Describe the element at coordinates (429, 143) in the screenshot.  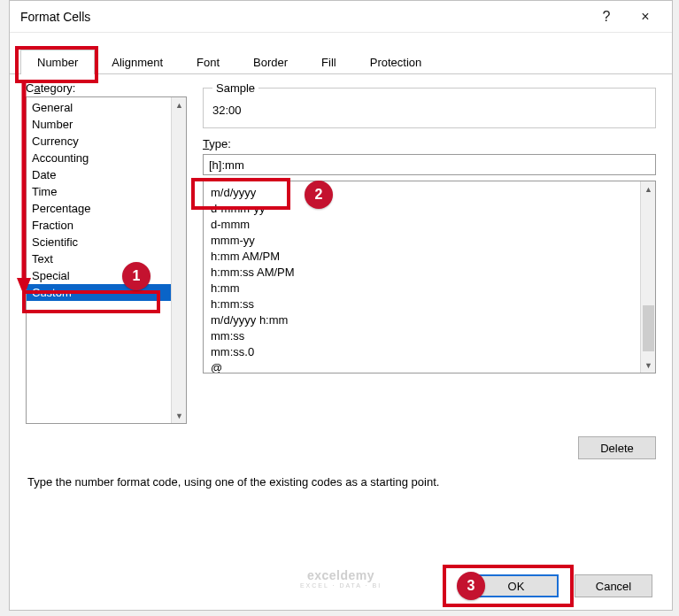
I see `type-label: Type:` at that location.